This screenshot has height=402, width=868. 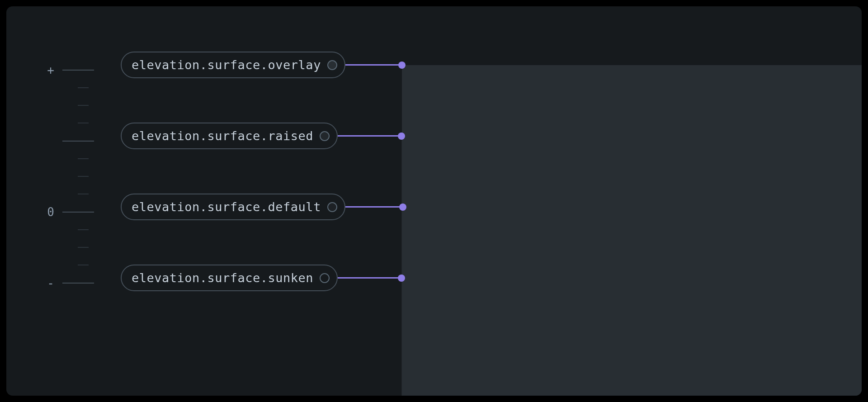 What do you see at coordinates (51, 212) in the screenshot?
I see `scale-label: 0` at bounding box center [51, 212].